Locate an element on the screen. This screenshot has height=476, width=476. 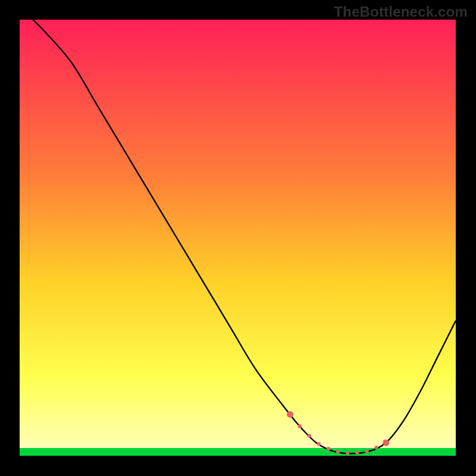
baseline-band is located at coordinates (238, 452).